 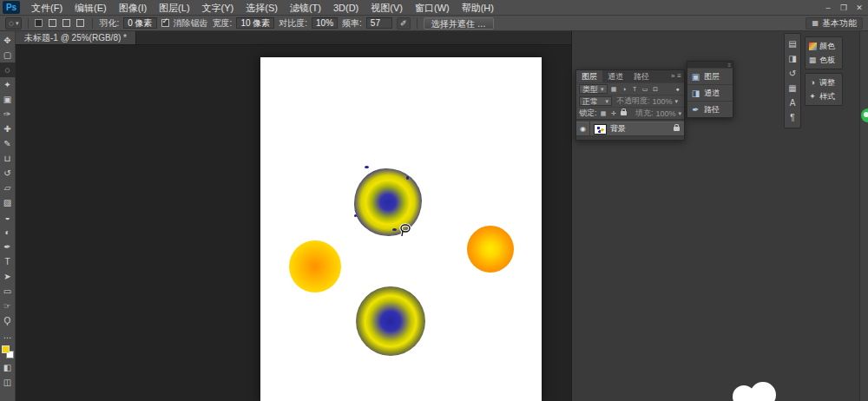 What do you see at coordinates (8, 292) in the screenshot?
I see `tool-shape: ▭` at bounding box center [8, 292].